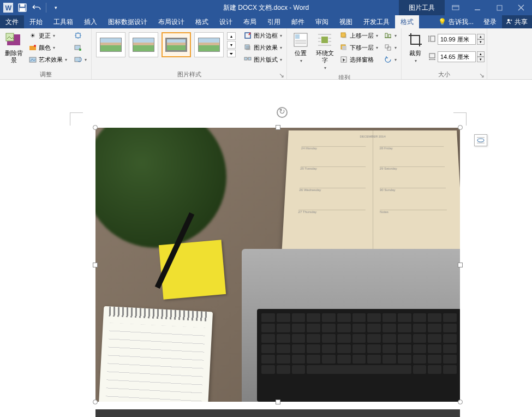 The height and width of the screenshot is (417, 532). Describe the element at coordinates (482, 75) in the screenshot. I see `size-dialog-launcher-icon: ↘` at that location.